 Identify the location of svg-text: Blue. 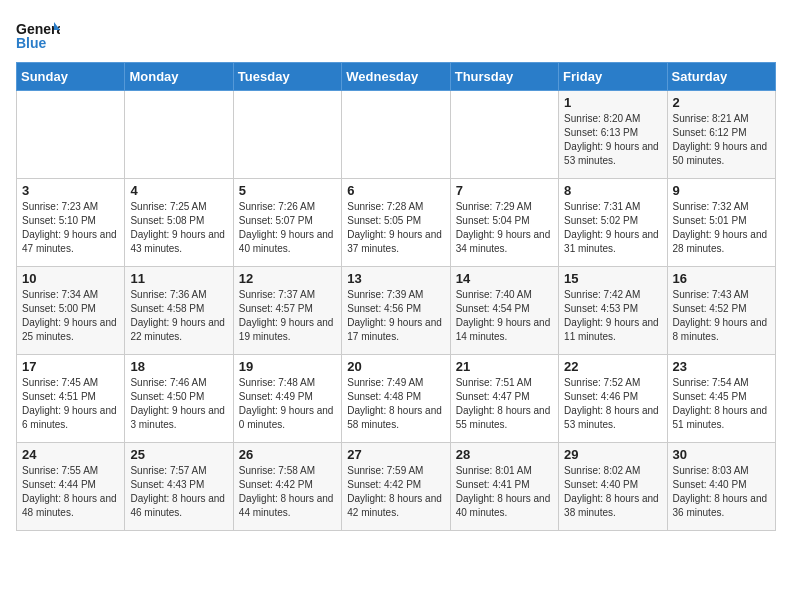
(32, 43).